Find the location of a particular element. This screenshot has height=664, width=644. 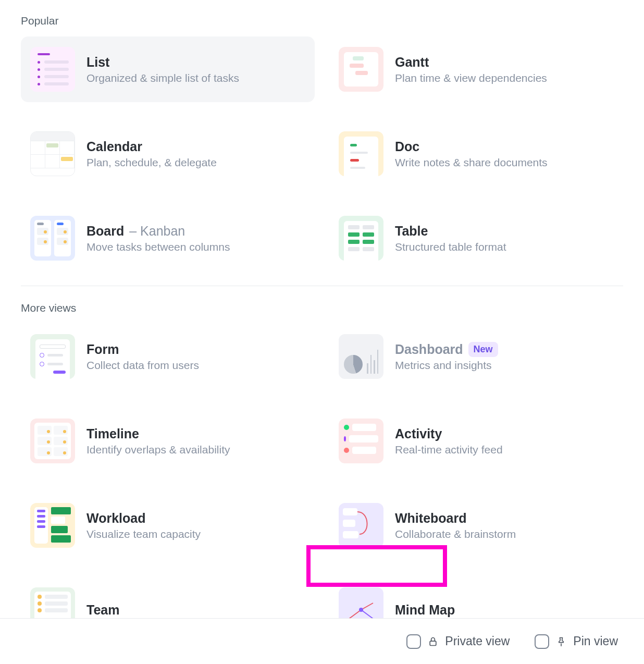

activity-icon is located at coordinates (361, 441).